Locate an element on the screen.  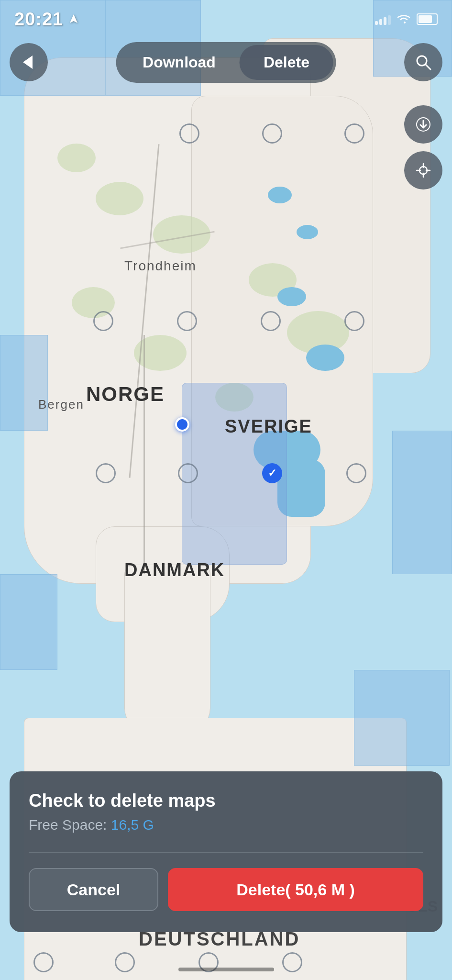
crosshair-icon is located at coordinates (423, 170).